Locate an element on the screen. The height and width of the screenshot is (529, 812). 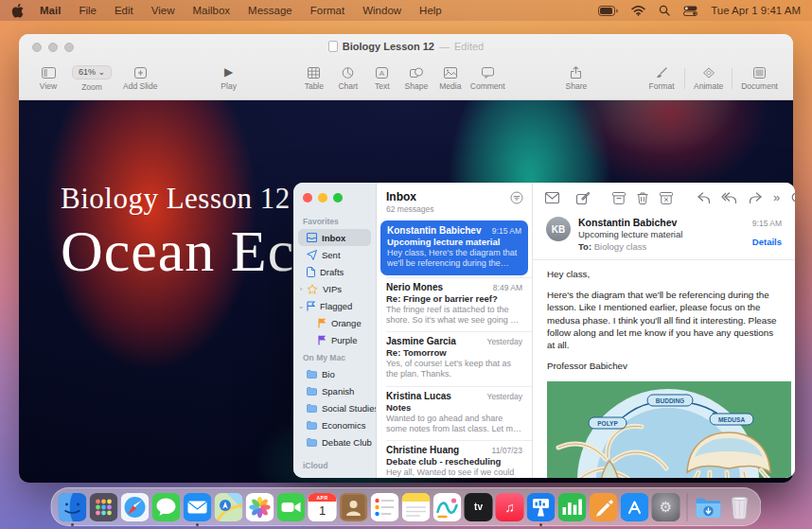
dock-reminders-icon is located at coordinates (385, 507).